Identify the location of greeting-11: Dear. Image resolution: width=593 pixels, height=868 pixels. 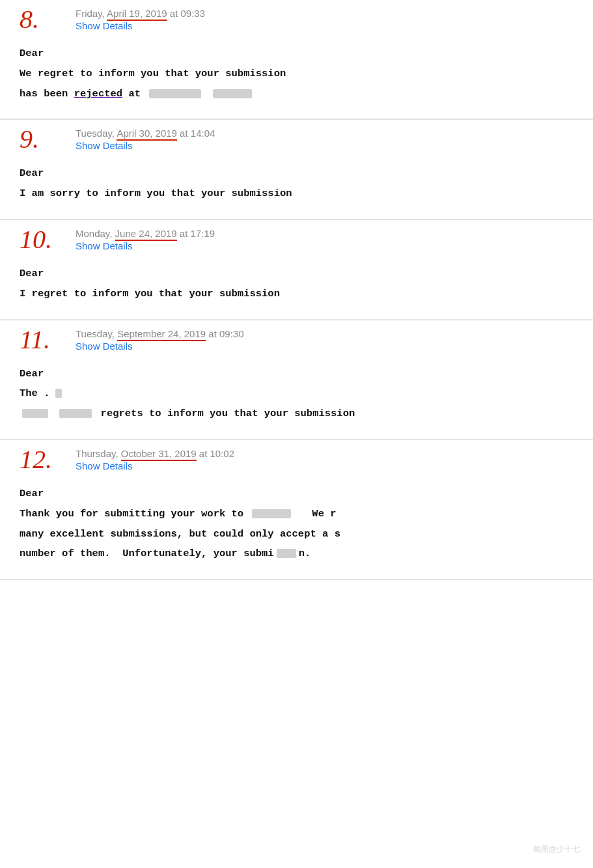
(297, 374).